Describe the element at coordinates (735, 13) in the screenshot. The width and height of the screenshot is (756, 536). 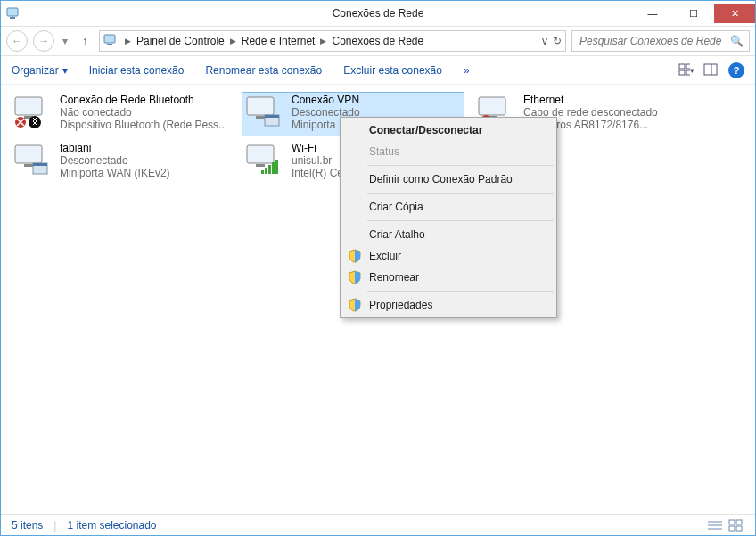
I see `close-button: ✕` at that location.